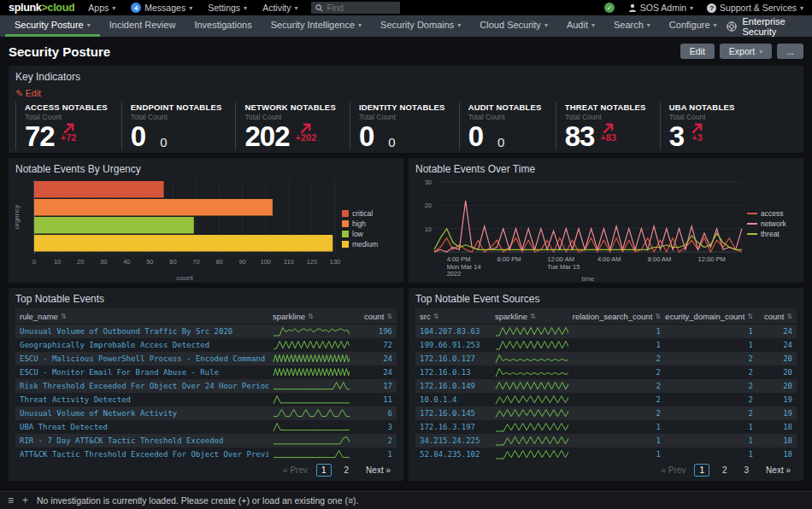 Image resolution: width=812 pixels, height=509 pixels. What do you see at coordinates (421, 26) in the screenshot?
I see `nav-tab-security-domains: Security Domains▾` at bounding box center [421, 26].